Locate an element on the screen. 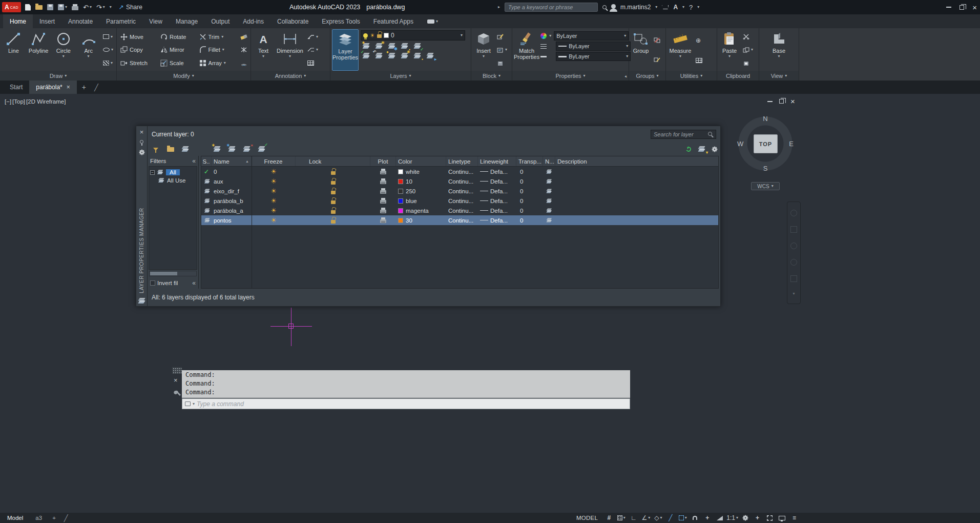  palette-grip-icon is located at coordinates (177, 370).